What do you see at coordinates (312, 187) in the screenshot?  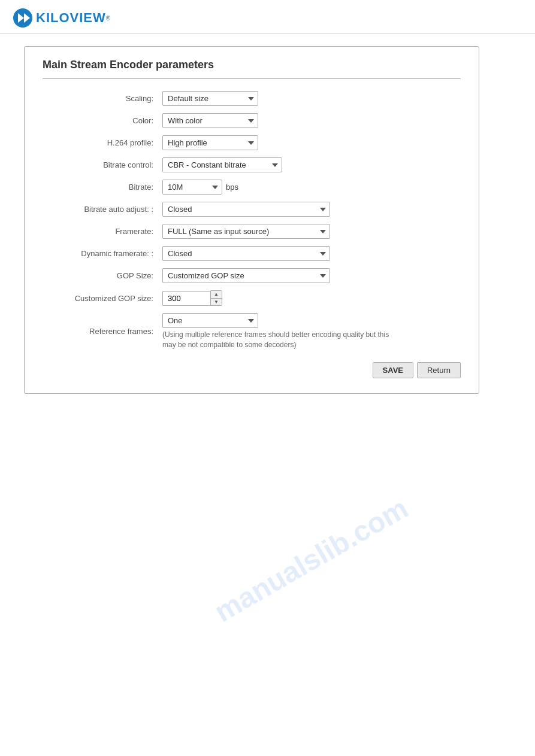 I see `bitrate-control: 1M 2M 4M 6M 8M 10M 15M 20M bps` at bounding box center [312, 187].